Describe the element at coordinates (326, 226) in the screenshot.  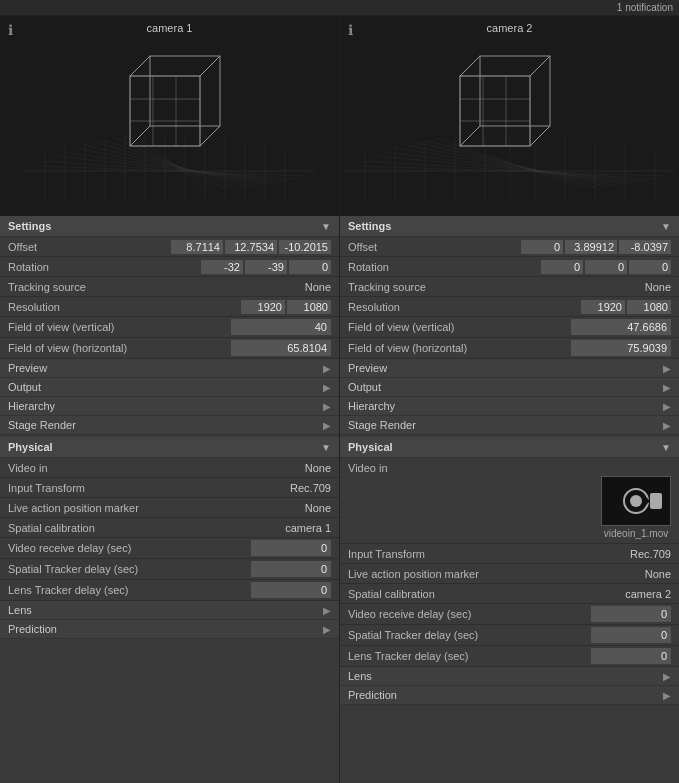
I see `camera1-settings-arrow: ▼` at that location.